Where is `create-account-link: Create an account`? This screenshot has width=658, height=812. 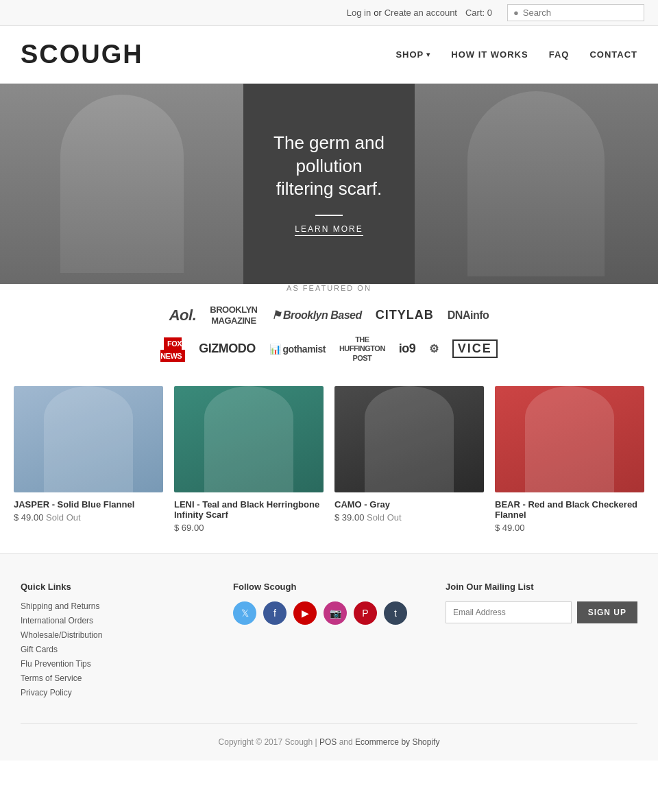 create-account-link: Create an account is located at coordinates (421, 12).